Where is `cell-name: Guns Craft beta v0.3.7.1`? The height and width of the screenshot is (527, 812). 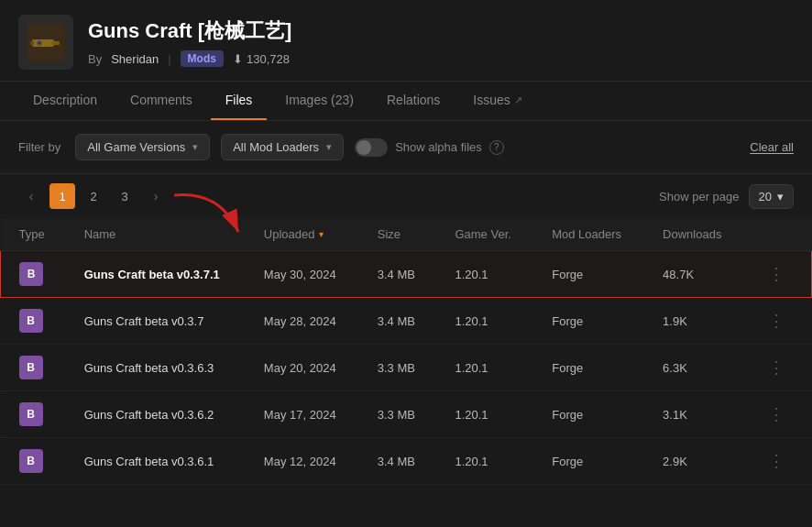 cell-name: Guns Craft beta v0.3.7.1 is located at coordinates (156, 275).